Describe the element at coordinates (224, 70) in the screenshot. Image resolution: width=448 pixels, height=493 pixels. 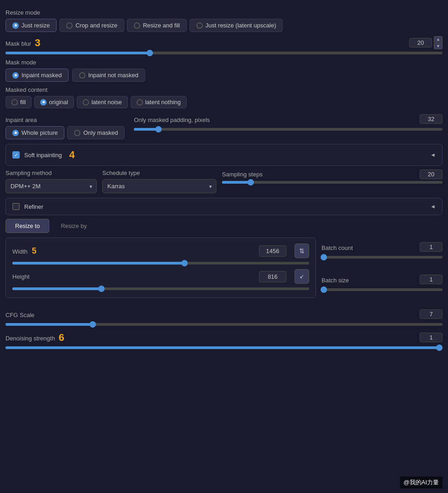
I see `mask-mode-section: Mask mode Inpaint masked Inpaint not mas…` at that location.